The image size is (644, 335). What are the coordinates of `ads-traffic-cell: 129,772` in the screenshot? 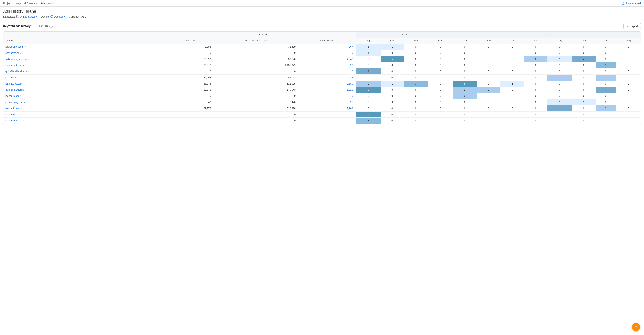 It's located at (191, 108).